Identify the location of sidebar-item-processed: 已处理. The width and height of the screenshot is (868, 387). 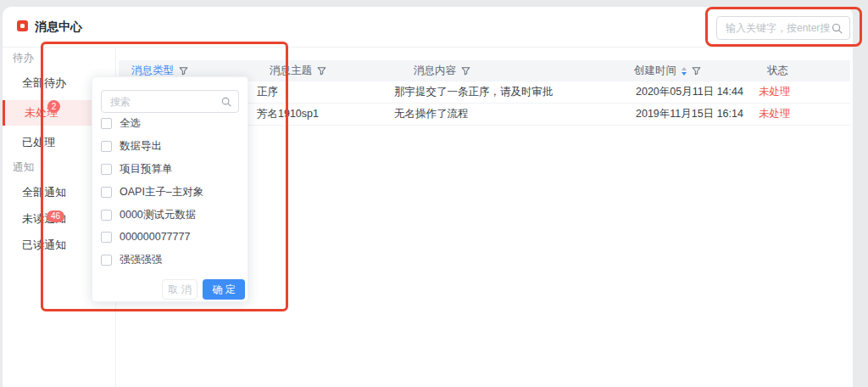
(39, 143).